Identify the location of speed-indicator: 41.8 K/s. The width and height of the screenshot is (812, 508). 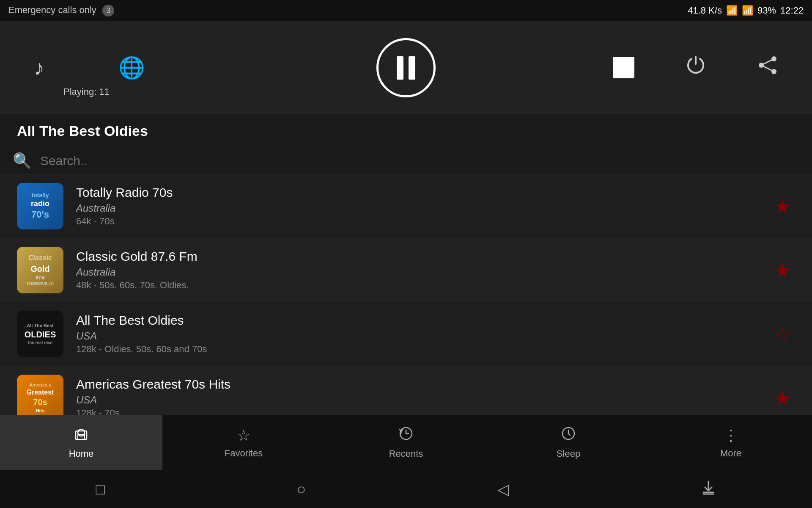
(705, 11).